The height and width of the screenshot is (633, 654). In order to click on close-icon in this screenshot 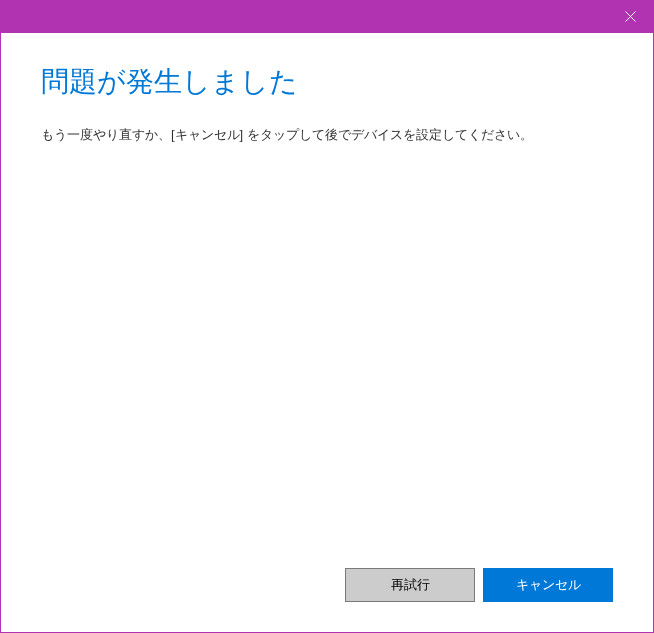, I will do `click(630, 17)`.